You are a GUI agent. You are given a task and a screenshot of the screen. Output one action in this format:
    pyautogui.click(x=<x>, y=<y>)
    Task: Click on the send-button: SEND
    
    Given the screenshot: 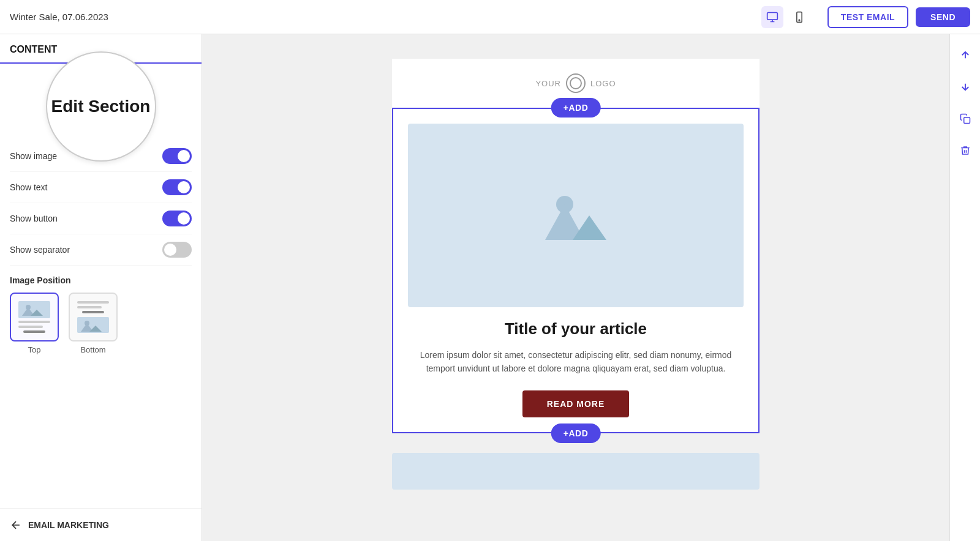 What is the action you would take?
    pyautogui.click(x=943, y=17)
    